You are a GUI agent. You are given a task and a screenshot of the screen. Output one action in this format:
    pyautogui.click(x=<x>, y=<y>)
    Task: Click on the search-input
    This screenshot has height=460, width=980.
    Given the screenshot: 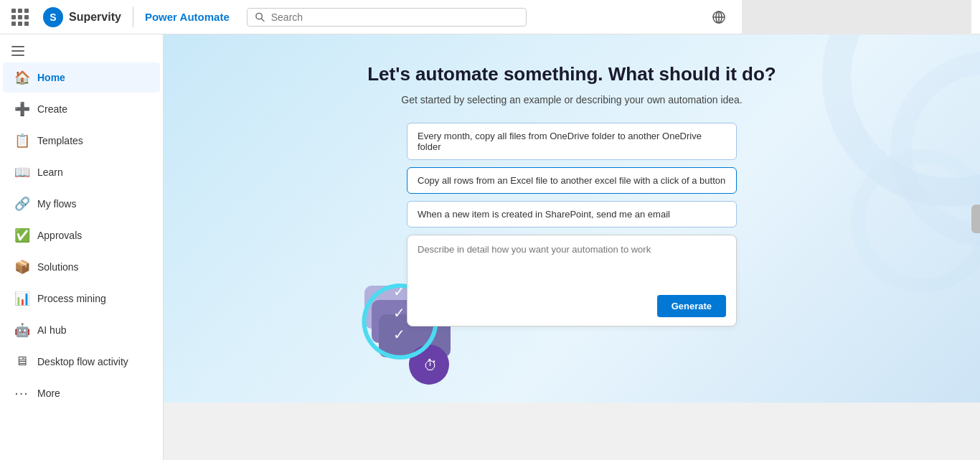 What is the action you would take?
    pyautogui.click(x=395, y=17)
    